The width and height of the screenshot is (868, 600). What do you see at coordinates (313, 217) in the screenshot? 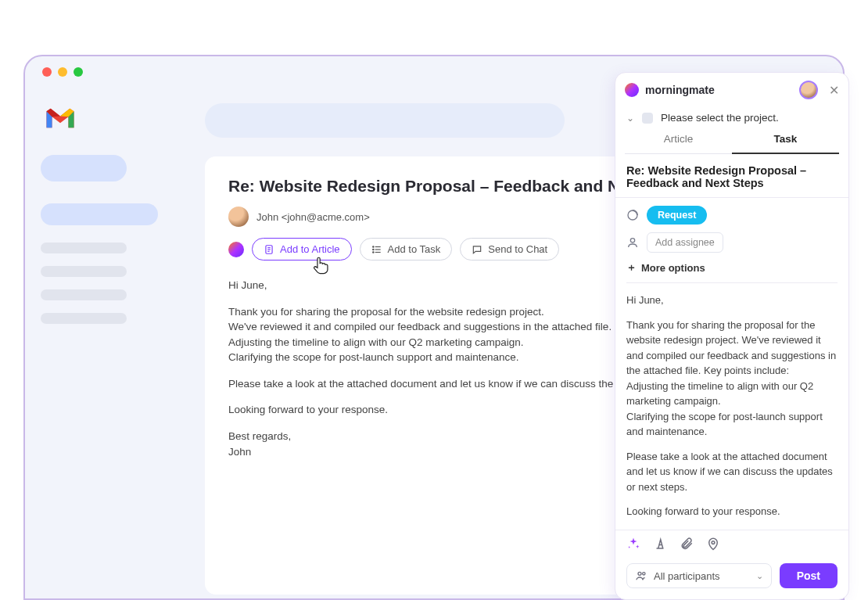
I see `sender-text: John <john@acme.com>` at bounding box center [313, 217].